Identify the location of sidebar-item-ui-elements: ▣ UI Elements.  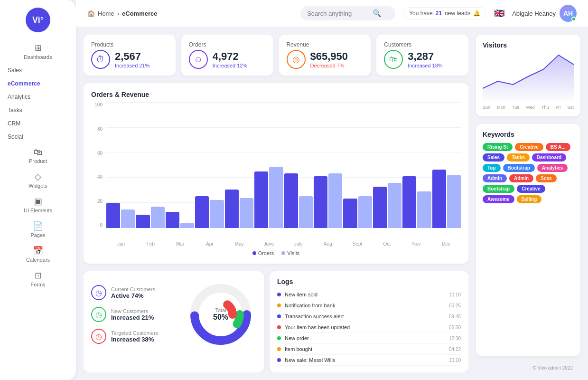
(38, 205).